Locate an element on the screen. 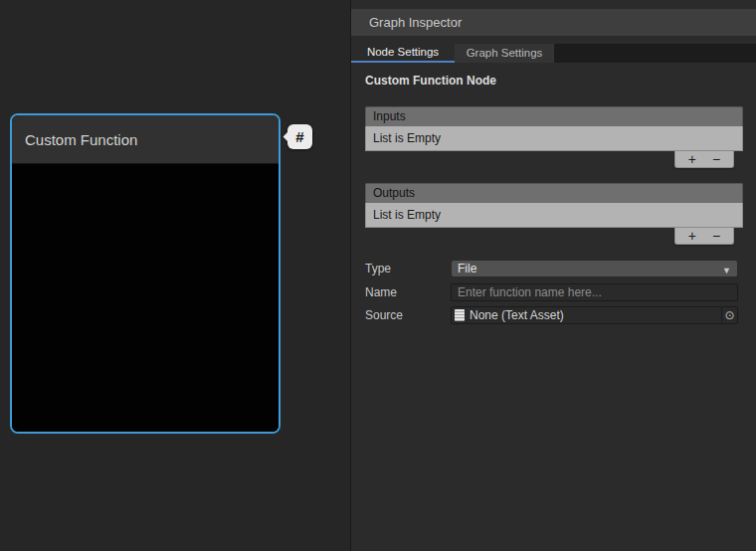 The width and height of the screenshot is (756, 551). type-dropdown-value: File is located at coordinates (468, 269).